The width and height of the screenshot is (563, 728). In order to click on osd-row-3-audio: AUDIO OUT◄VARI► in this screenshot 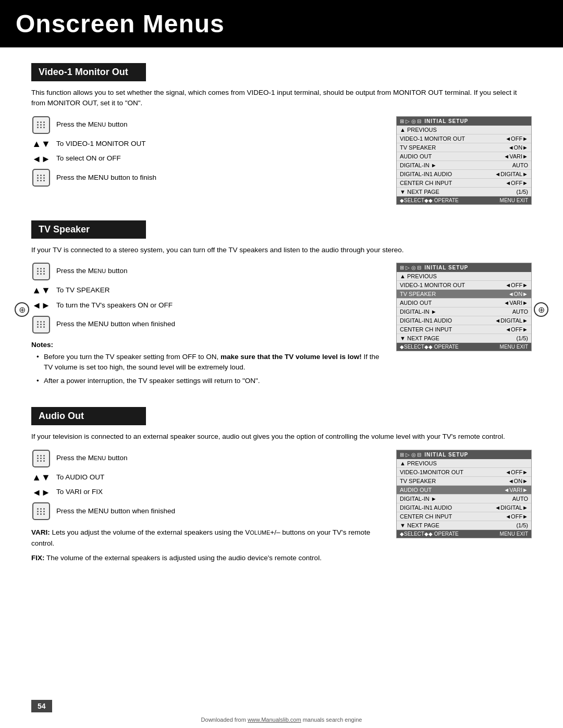, I will do `click(464, 490)`.